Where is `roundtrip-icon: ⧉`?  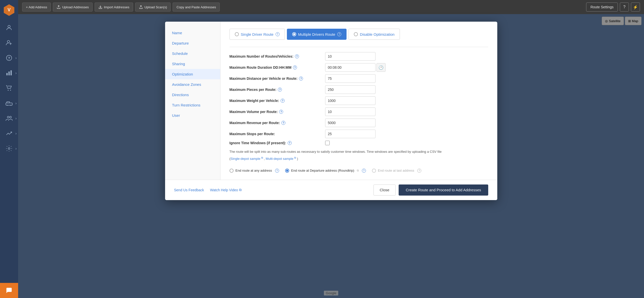 roundtrip-icon: ⧉ is located at coordinates (358, 171).